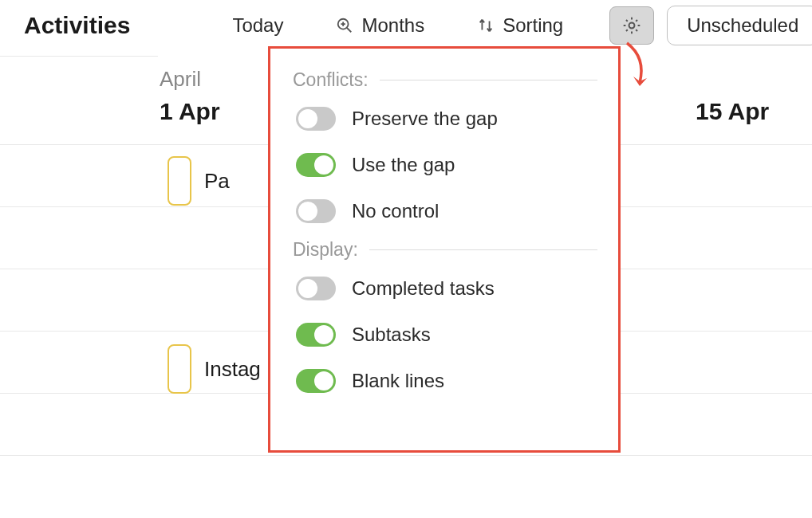 Image resolution: width=812 pixels, height=518 pixels. What do you see at coordinates (423, 288) in the screenshot?
I see `toggle-label: Completed tasks` at bounding box center [423, 288].